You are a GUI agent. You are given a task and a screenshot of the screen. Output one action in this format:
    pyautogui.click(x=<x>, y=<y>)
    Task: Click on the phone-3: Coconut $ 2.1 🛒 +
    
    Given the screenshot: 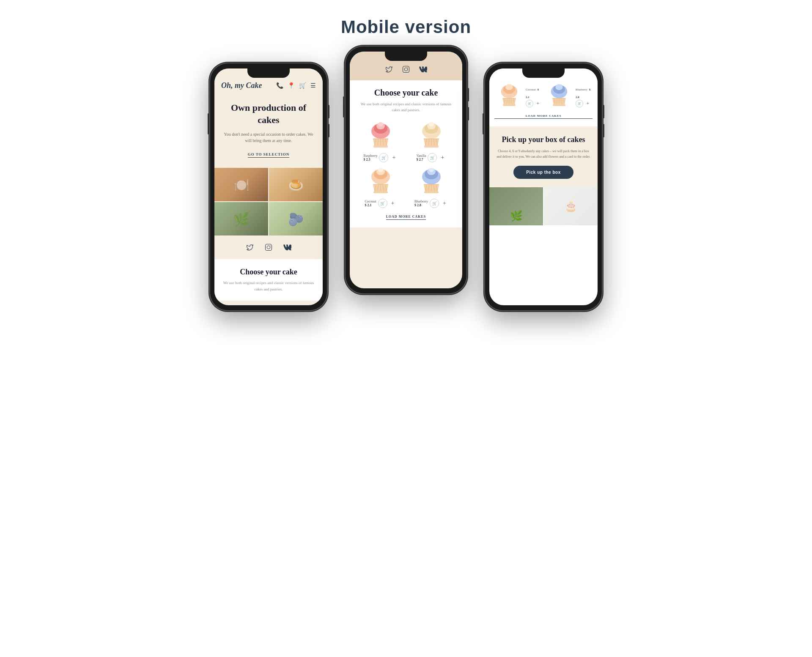 What is the action you would take?
    pyautogui.click(x=543, y=187)
    